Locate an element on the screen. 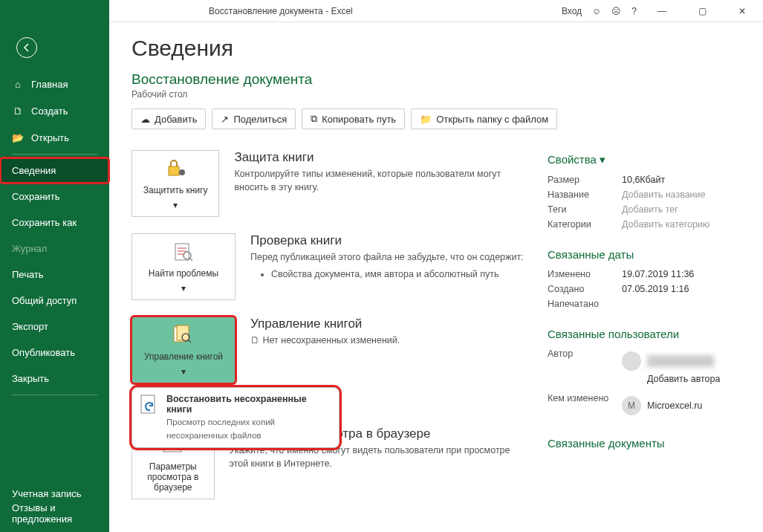  categories-value: Добавить категорию is located at coordinates (666, 224).